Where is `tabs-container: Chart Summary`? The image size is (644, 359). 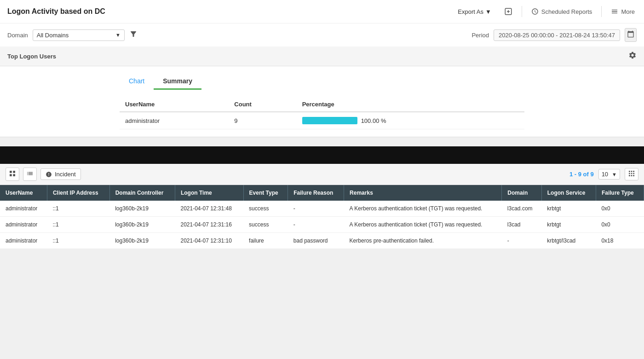
tabs-container: Chart Summary is located at coordinates (322, 78).